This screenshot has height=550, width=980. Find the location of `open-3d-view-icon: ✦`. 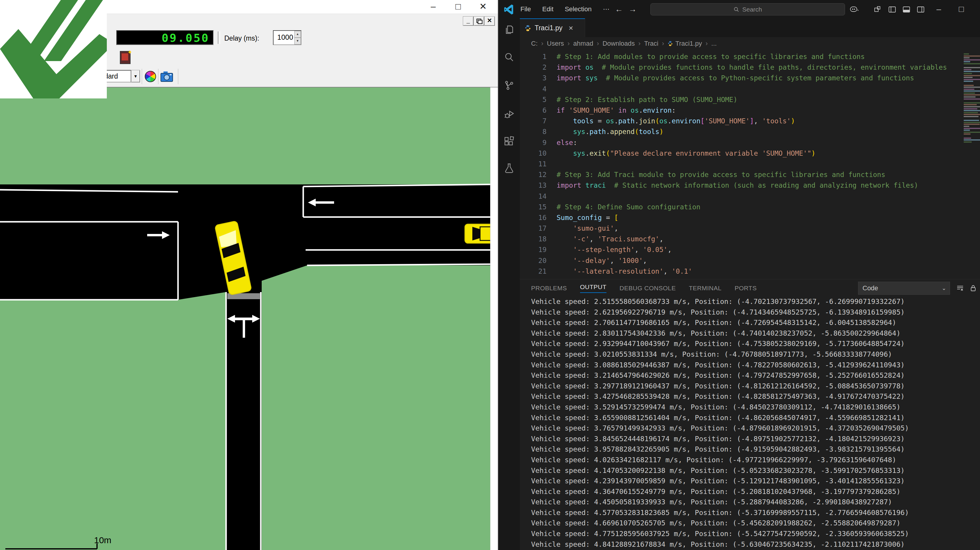

open-3d-view-icon: ✦ is located at coordinates (125, 57).